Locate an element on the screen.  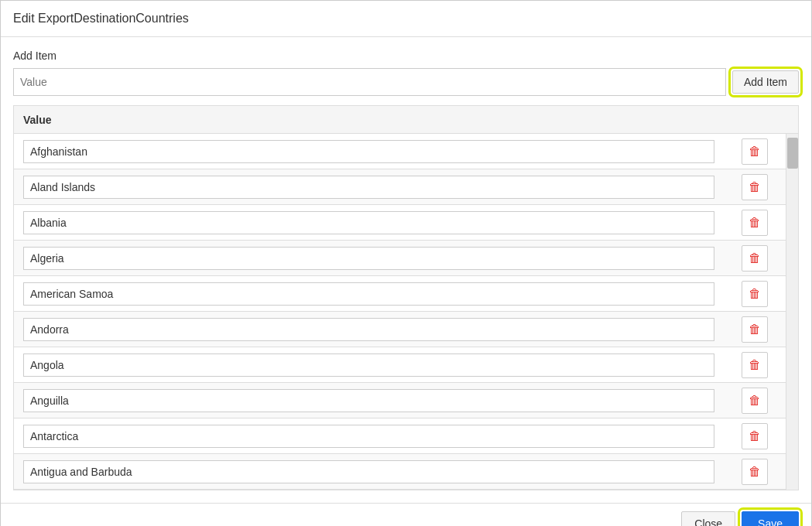
save-button: Save is located at coordinates (770, 518).